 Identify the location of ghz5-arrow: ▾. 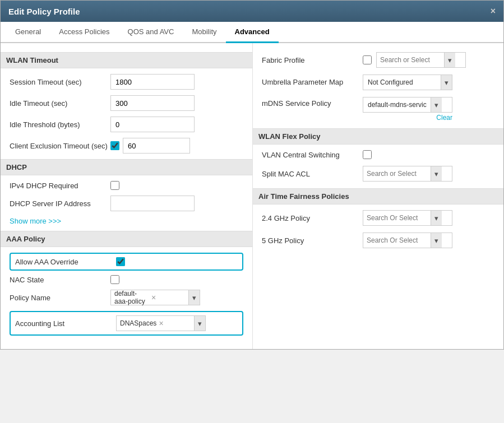
(436, 240).